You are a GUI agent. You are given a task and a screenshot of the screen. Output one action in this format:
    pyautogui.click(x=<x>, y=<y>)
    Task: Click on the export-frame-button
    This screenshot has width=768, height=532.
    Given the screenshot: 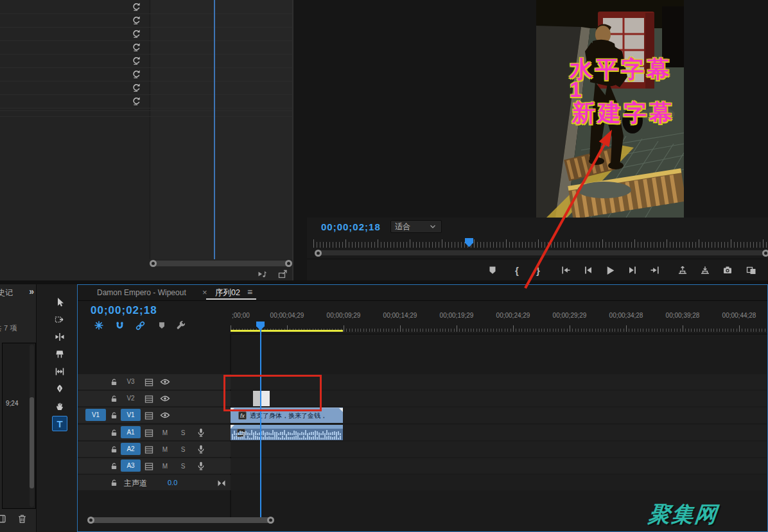 What is the action you would take?
    pyautogui.click(x=728, y=270)
    